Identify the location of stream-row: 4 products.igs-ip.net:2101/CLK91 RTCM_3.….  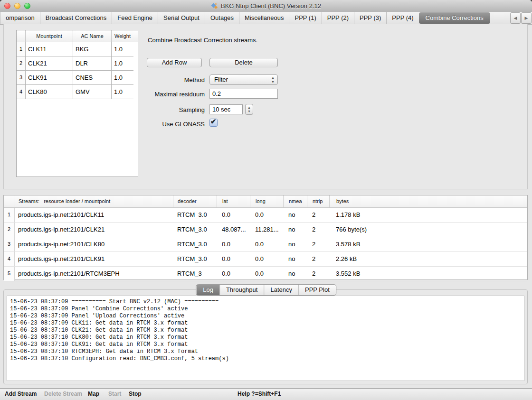
(266, 259).